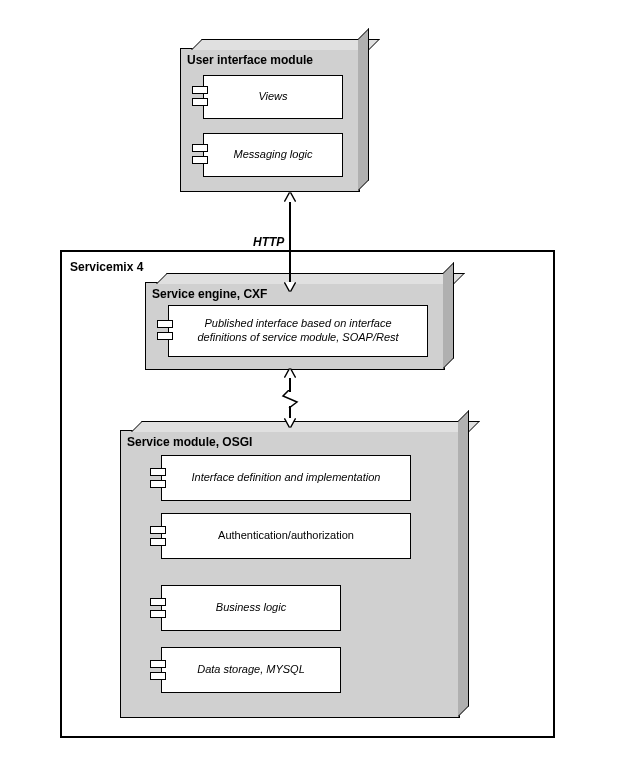 The width and height of the screenshot is (630, 777). I want to click on service-engine-title: Service engine, CXF, so click(210, 294).